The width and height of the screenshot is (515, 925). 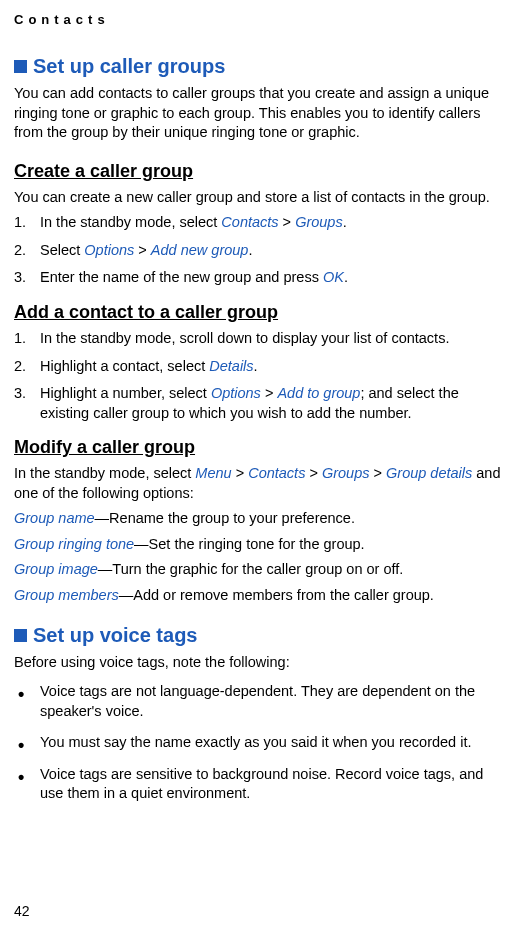 I want to click on option-group-image: Group image—Turn the graphic for the cal…, so click(x=258, y=570).